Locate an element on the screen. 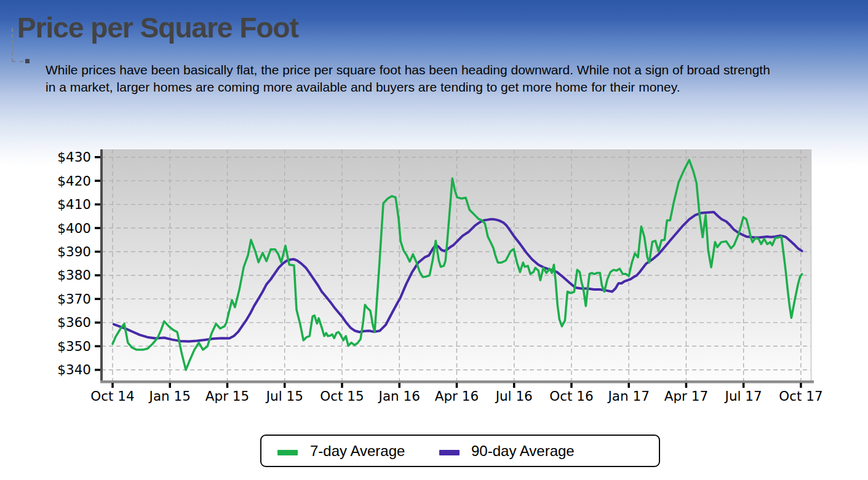 This screenshot has width=868, height=480. x-tick-label: Jan 16 is located at coordinates (399, 396).